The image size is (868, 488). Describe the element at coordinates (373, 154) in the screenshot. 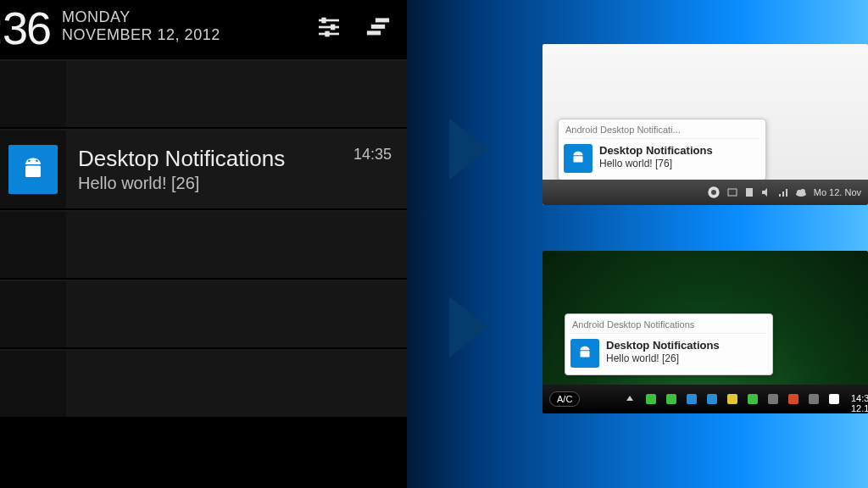

I see `notification-time: 14:35` at that location.